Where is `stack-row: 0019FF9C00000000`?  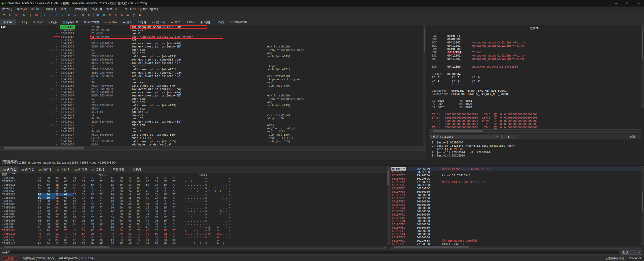
stack-row: 0019FF9C00000000 is located at coordinates (516, 201).